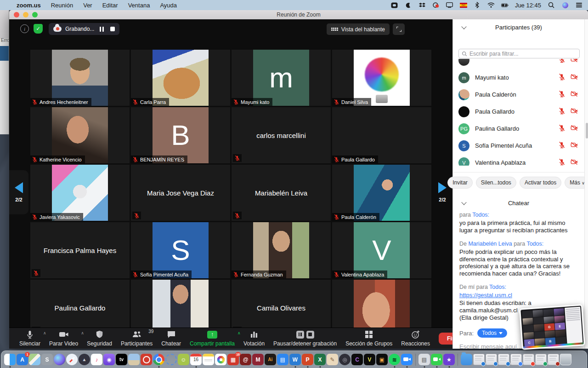  I want to click on dock-chrome-icon, so click(159, 360).